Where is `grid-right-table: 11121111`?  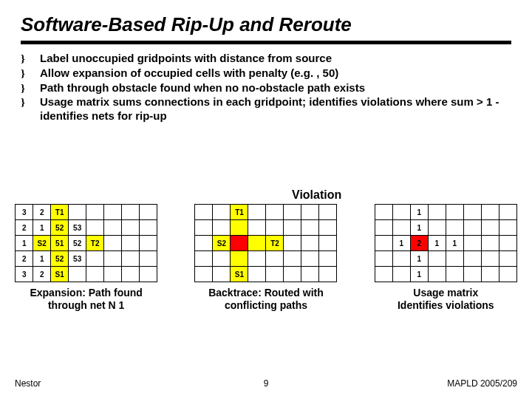
grid-right-table: 11121111 is located at coordinates (446, 243).